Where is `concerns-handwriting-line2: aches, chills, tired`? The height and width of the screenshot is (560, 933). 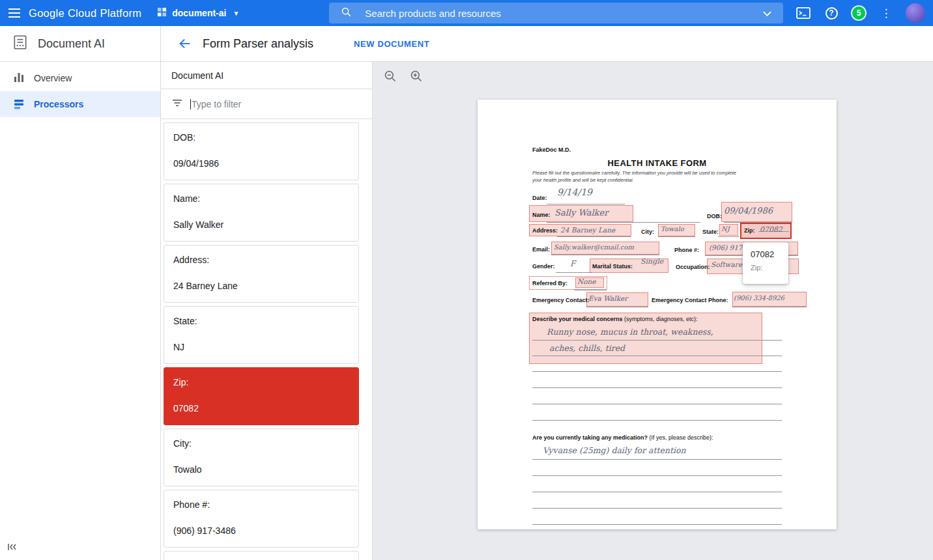
concerns-handwriting-line2: aches, chills, tired is located at coordinates (587, 348).